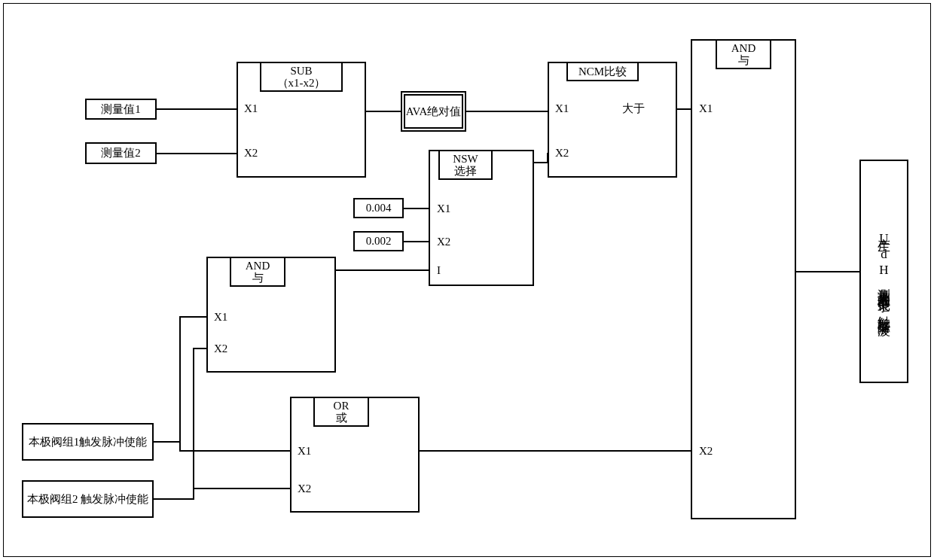 This screenshot has height=560, width=934. Describe the element at coordinates (444, 209) in the screenshot. I see `nsw-port-x1: X1` at that location.